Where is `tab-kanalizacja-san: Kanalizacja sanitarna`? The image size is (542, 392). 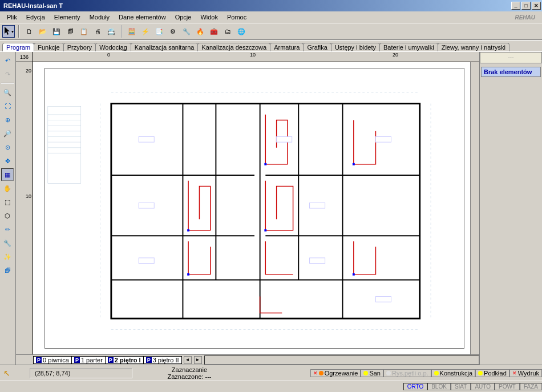 tab-kanalizacja-san: Kanalizacja sanitarna is located at coordinates (164, 47).